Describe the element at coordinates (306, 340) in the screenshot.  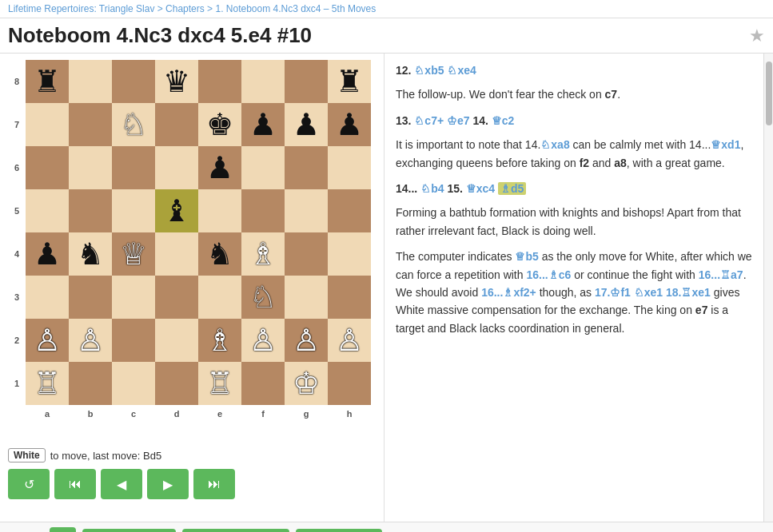
I see `sq-g2: ♙` at that location.